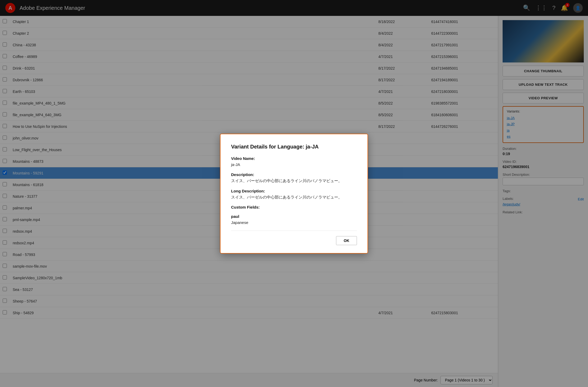 This screenshot has width=588, height=387. I want to click on modal-title: Variant Details for Language: ja-JA, so click(294, 147).